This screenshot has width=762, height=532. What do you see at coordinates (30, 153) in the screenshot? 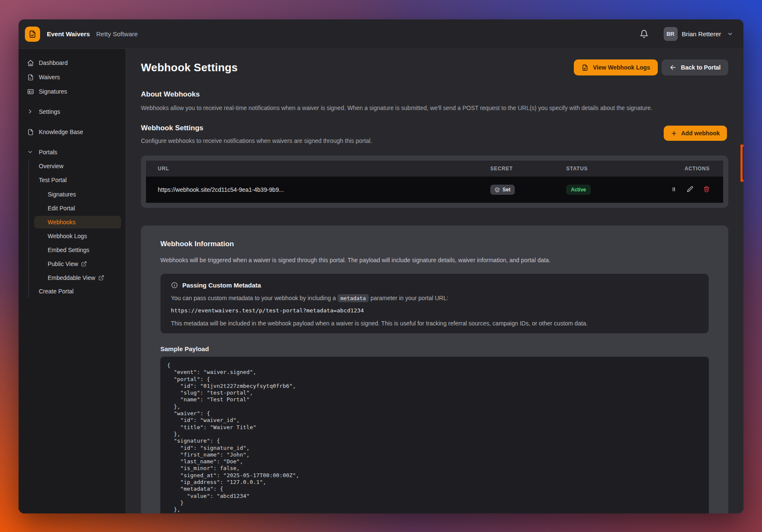
I see `chevron-down-icon` at bounding box center [30, 153].